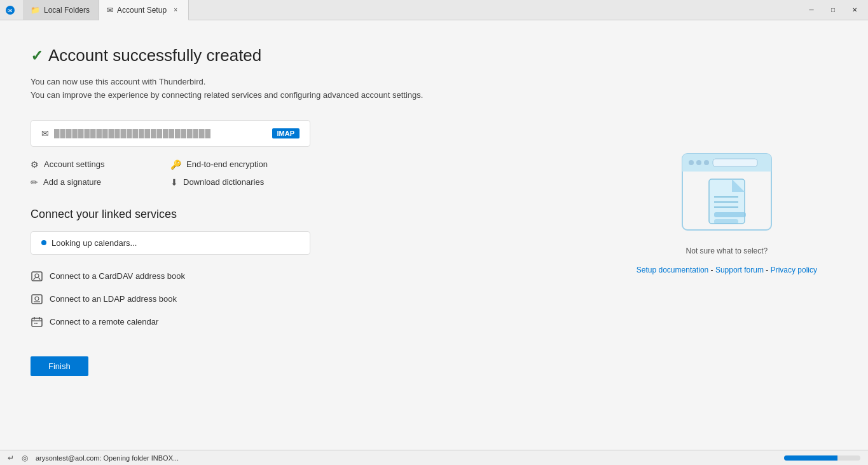 This screenshot has width=868, height=465. What do you see at coordinates (34, 182) in the screenshot?
I see `pen-icon: ✏` at bounding box center [34, 182].